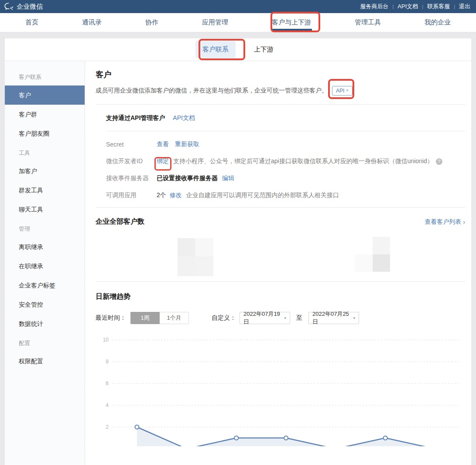  Describe the element at coordinates (464, 222) in the screenshot. I see `chevron-right-icon: ›` at that location.